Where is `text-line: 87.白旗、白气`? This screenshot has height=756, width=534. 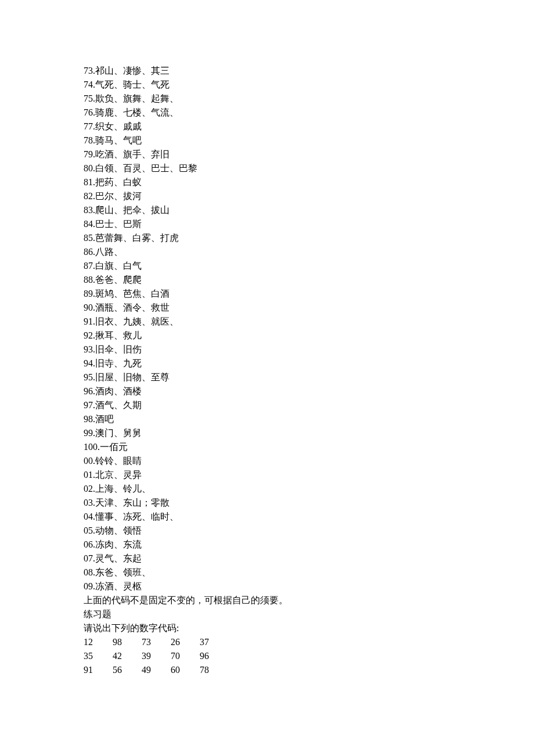
text-line: 87.白旗、白气 is located at coordinates (309, 266).